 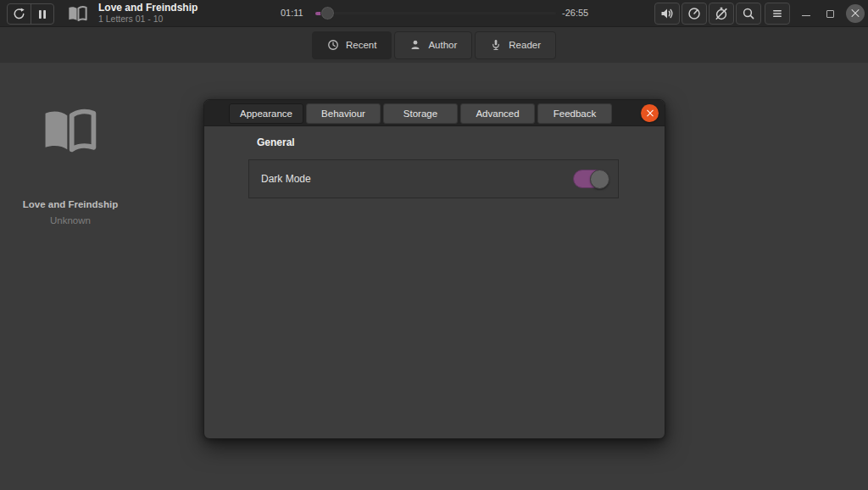 What do you see at coordinates (830, 14) in the screenshot?
I see `restore-window-button` at bounding box center [830, 14].